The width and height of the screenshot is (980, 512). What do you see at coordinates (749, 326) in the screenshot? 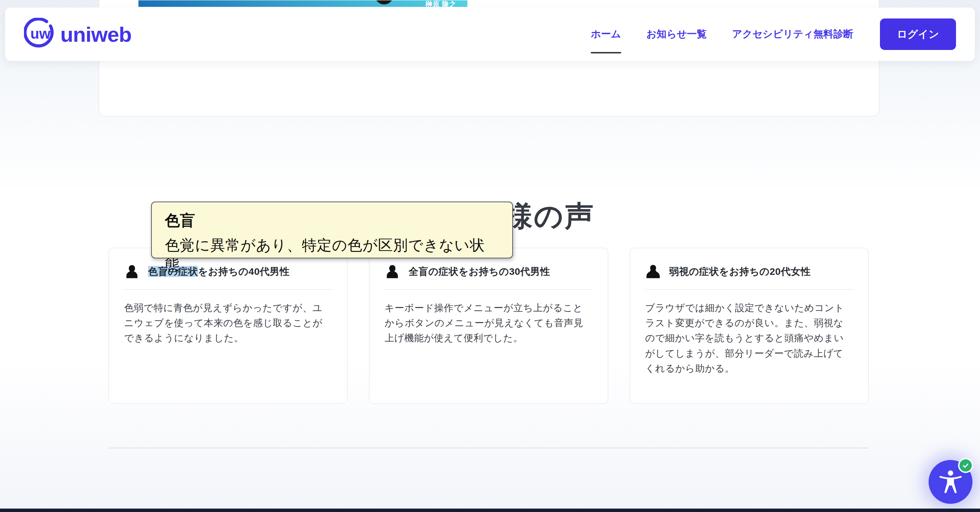
I see `testimonial-card: 弱視の症状をお持ちの20代女性 ブラウザでは細かく設定できないためコントラスト変…` at bounding box center [749, 326].